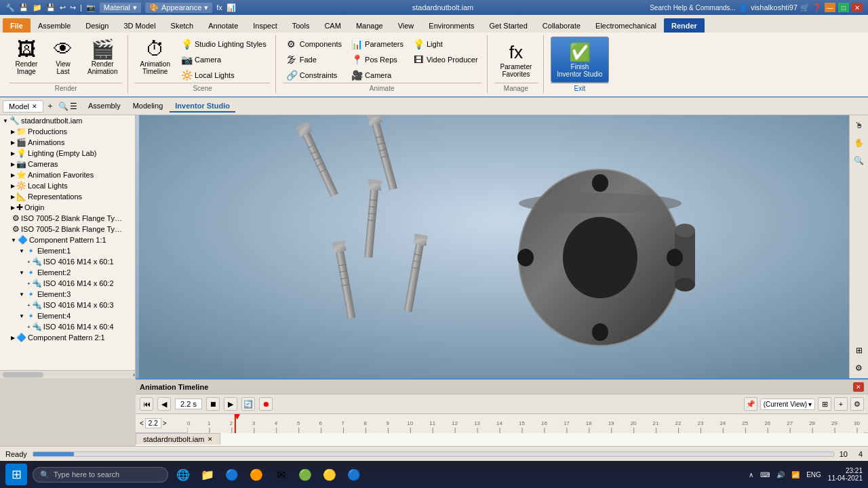  What do you see at coordinates (223, 26) in the screenshot?
I see `tab-annotate: Annotate` at bounding box center [223, 26].